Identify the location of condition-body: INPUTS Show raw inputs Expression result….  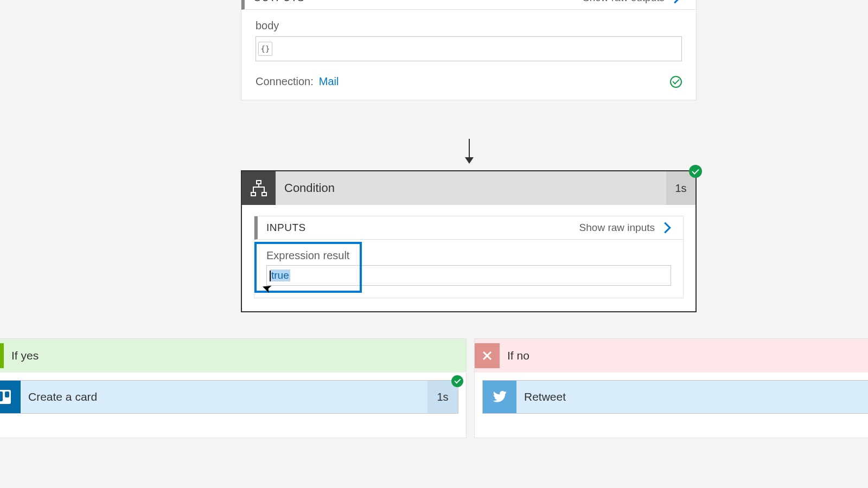
(469, 258).